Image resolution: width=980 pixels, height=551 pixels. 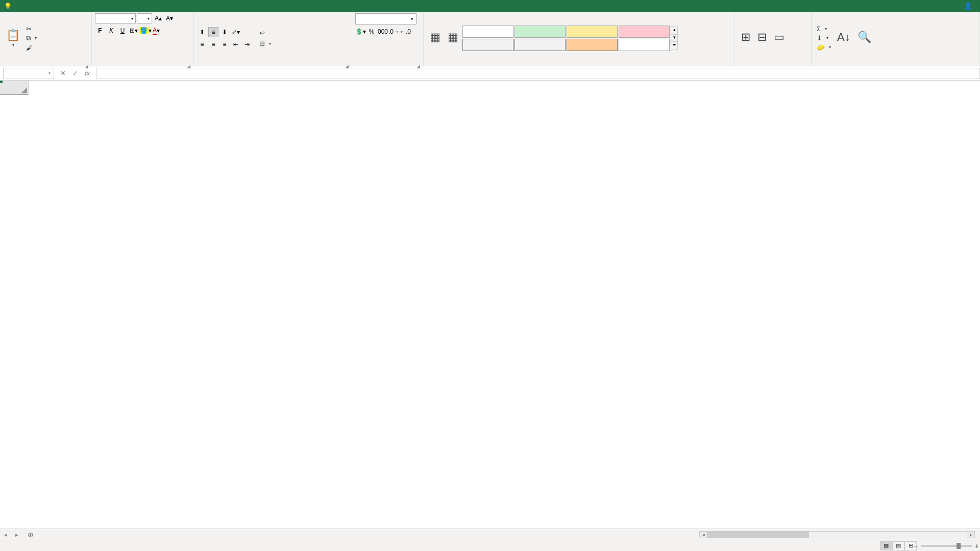 What do you see at coordinates (540, 45) in the screenshot?
I see `style-berechnung` at bounding box center [540, 45].